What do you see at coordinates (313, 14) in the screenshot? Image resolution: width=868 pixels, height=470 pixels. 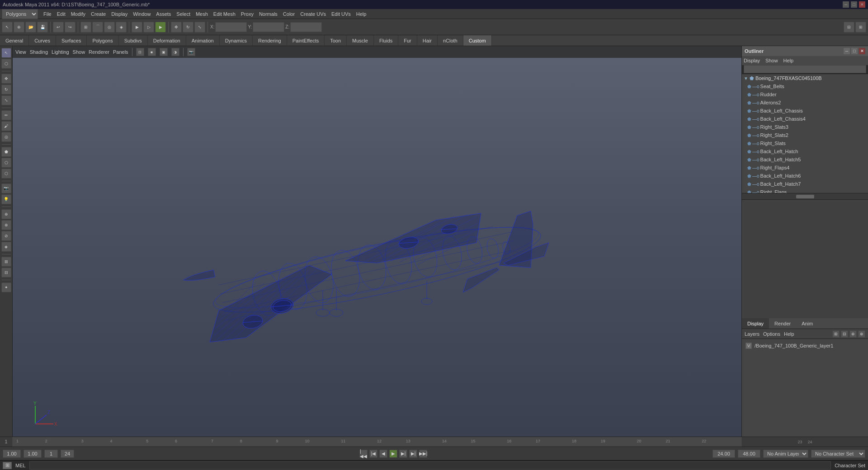 I see `menu-create-uvs: Create UVs` at bounding box center [313, 14].